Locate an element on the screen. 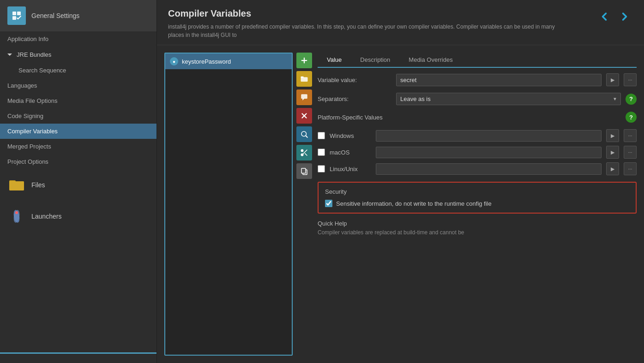 The height and width of the screenshot is (363, 644). windows-arrow-btn: ▶ is located at coordinates (613, 136).